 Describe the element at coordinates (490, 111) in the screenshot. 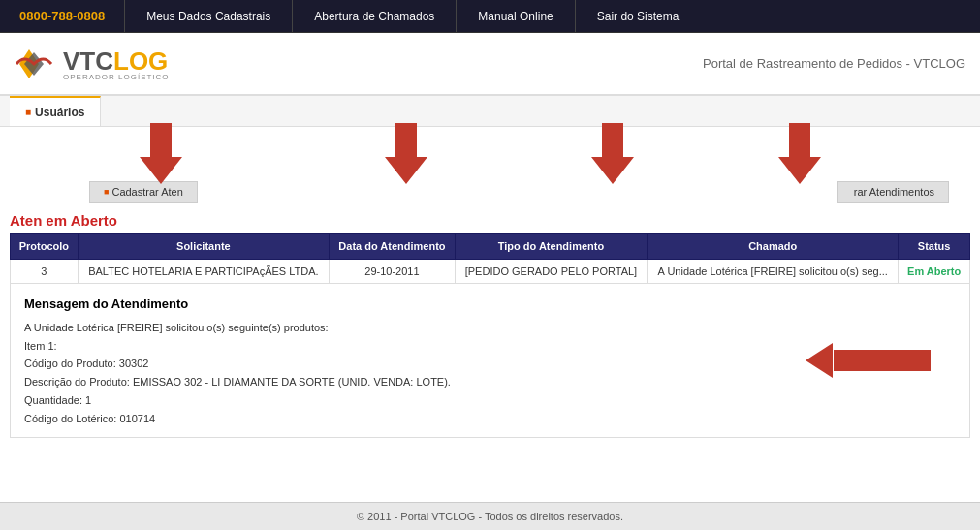

I see `tabs-area: ■ Usuários` at that location.